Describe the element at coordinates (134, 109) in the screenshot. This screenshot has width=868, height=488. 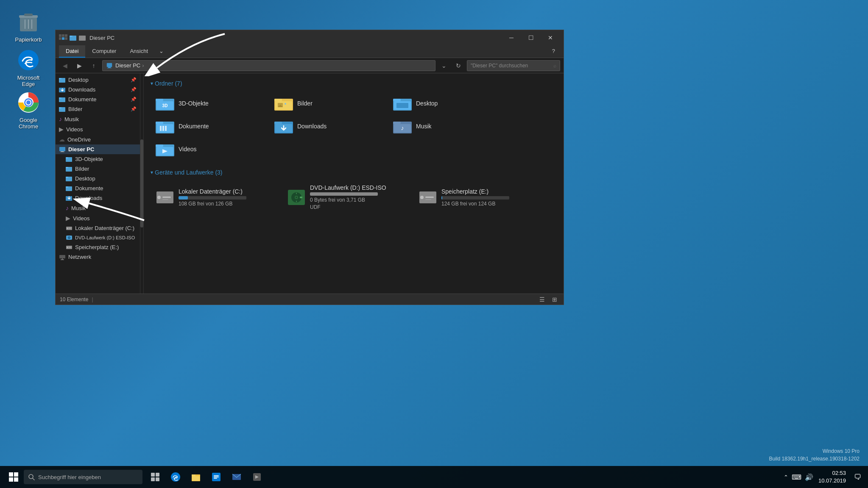
I see `sidebar-pin-bilder: 📌` at that location.